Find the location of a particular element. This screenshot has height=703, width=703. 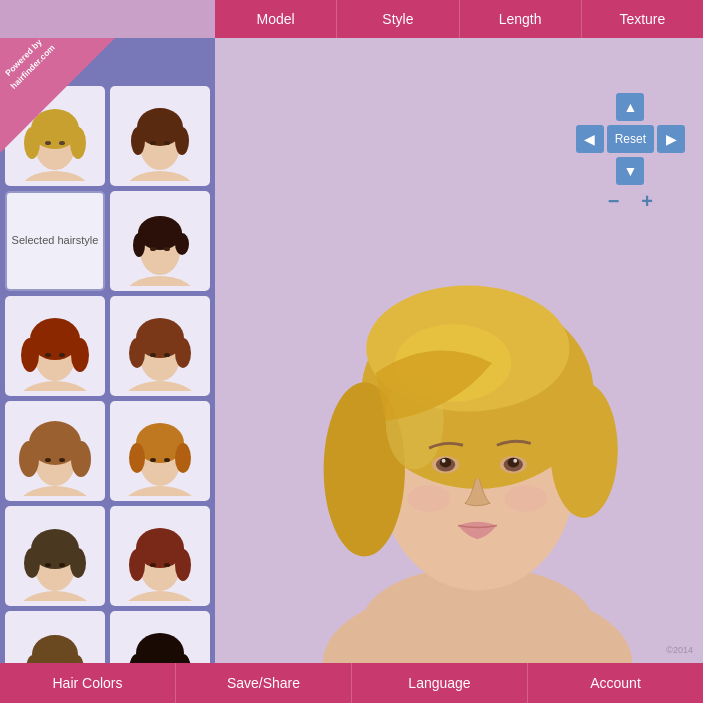

bottom-nav-hair-colors: Hair Colors is located at coordinates (88, 683).